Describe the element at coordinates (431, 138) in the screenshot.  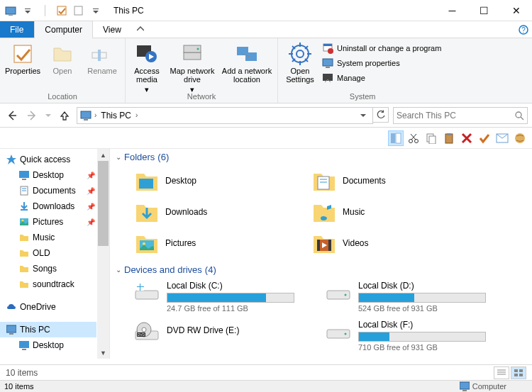
I see `copy-button` at that location.